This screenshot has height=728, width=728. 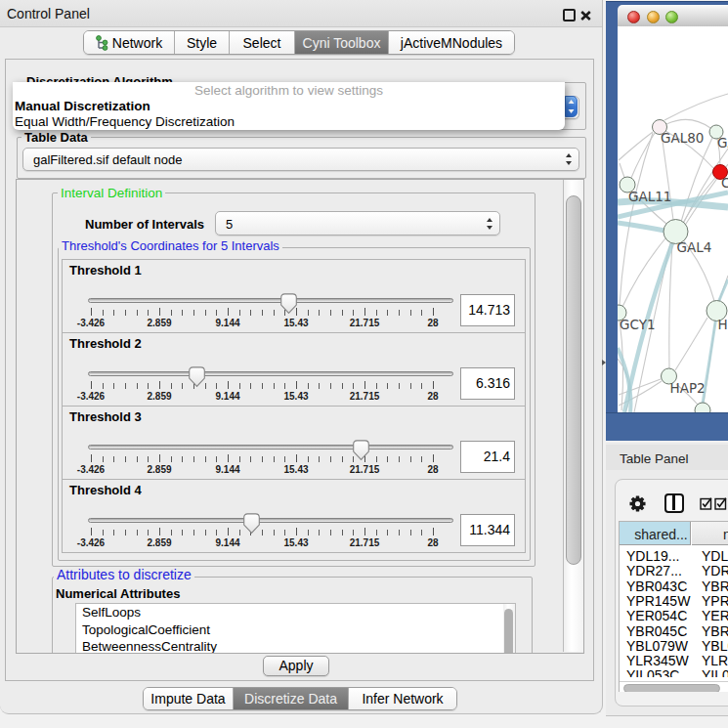 I want to click on tab-style: Style, so click(x=202, y=43).